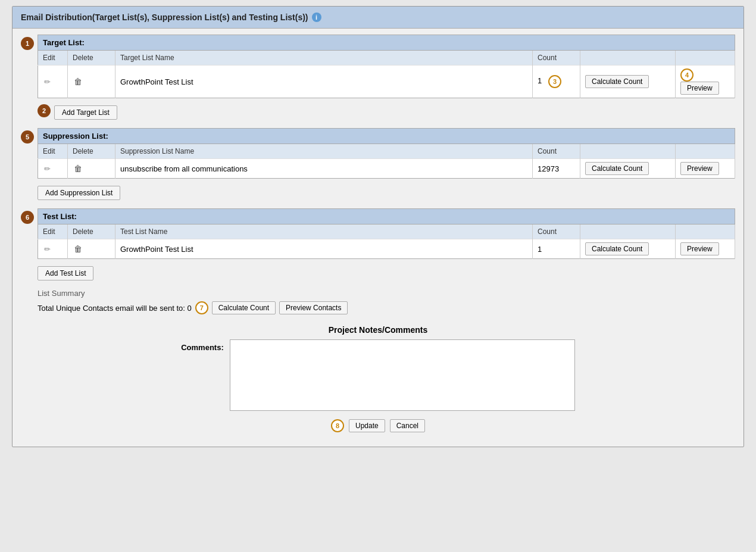 The height and width of the screenshot is (552, 756). I want to click on list-summary-title: List Summary, so click(386, 293).